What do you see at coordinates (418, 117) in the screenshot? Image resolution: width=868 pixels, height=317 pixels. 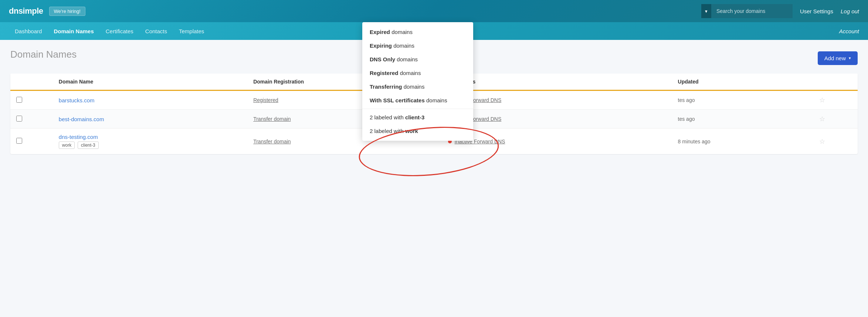 I see `dropdown-client3: 2 labeled with client-3` at bounding box center [418, 117].